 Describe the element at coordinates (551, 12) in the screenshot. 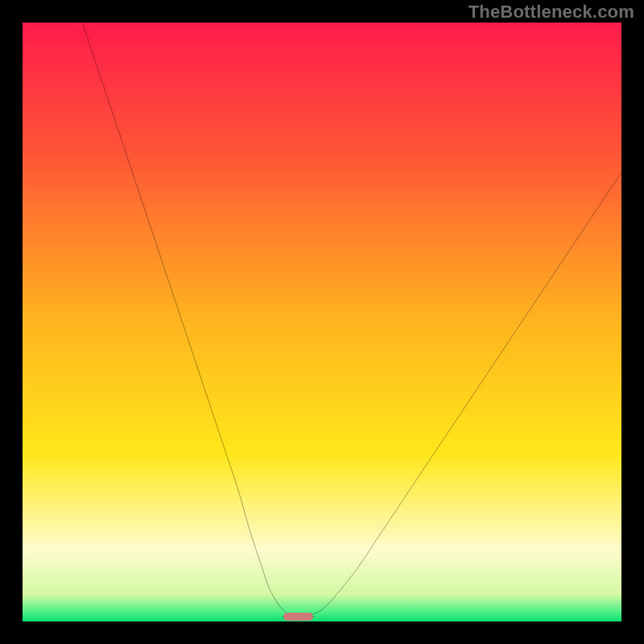

I see `watermark: TheBottleneck.com` at that location.